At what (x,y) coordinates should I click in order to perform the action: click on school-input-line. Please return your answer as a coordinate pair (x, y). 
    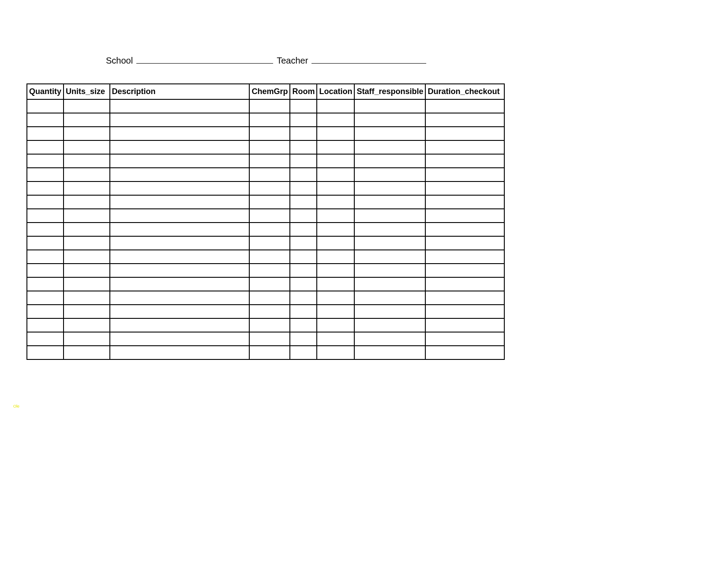
    Looking at the image, I should click on (205, 58).